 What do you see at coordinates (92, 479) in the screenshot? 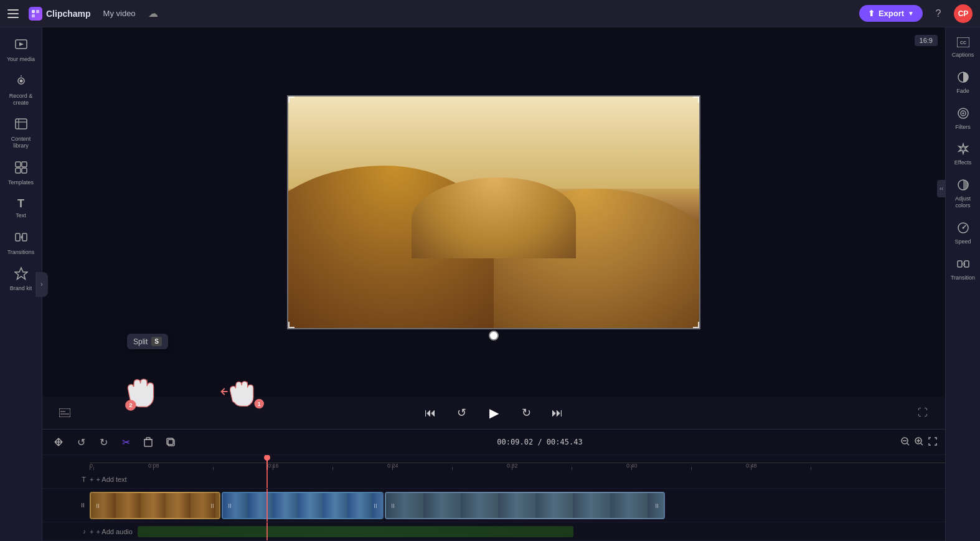
I see `add-text-icon: +` at bounding box center [92, 479].